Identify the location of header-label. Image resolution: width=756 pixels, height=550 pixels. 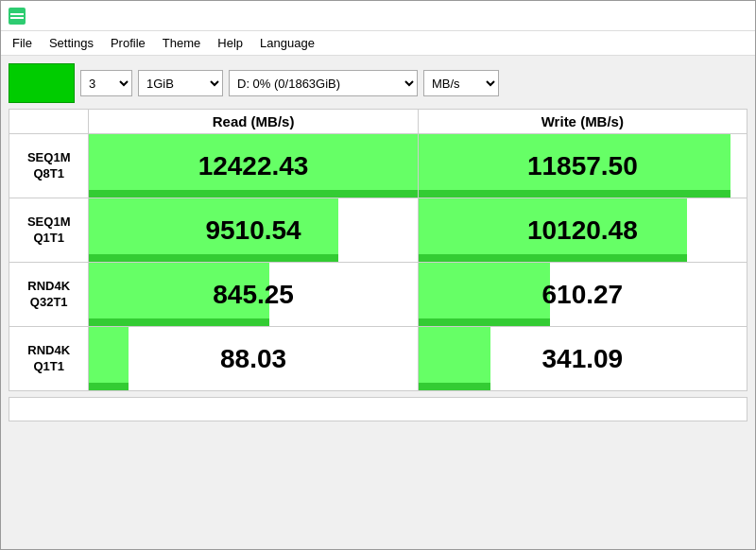
(49, 122).